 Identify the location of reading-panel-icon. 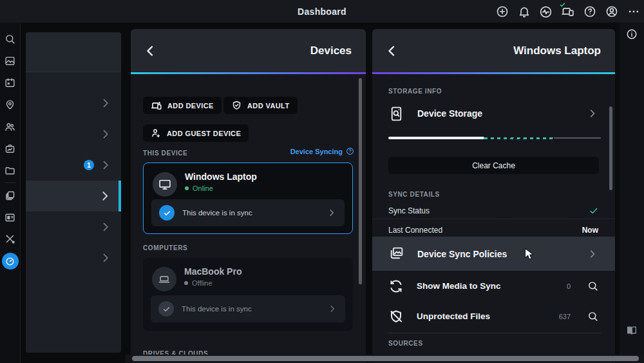
(632, 330).